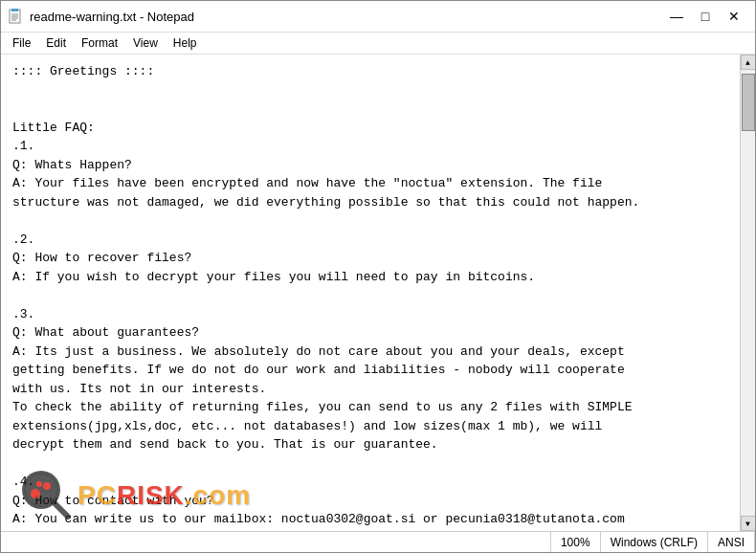  What do you see at coordinates (56, 43) in the screenshot?
I see `menu-edit: Edit` at bounding box center [56, 43].